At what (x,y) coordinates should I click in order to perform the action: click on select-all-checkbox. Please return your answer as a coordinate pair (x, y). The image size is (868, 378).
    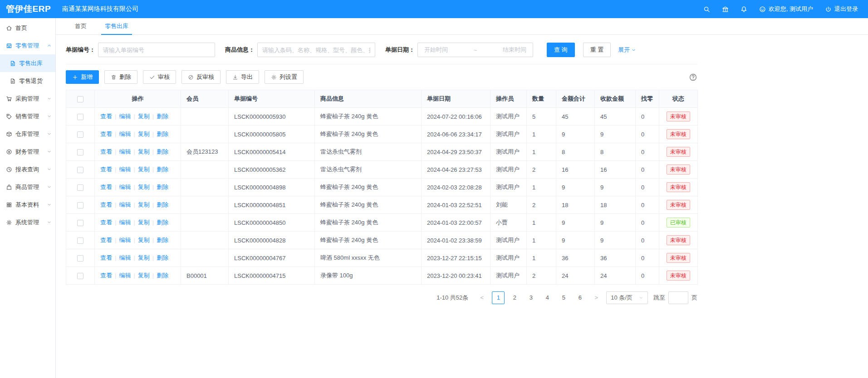
    Looking at the image, I should click on (80, 99).